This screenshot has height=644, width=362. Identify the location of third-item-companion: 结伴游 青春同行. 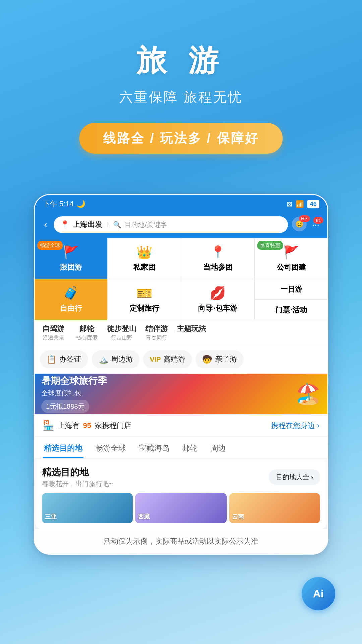
(157, 333).